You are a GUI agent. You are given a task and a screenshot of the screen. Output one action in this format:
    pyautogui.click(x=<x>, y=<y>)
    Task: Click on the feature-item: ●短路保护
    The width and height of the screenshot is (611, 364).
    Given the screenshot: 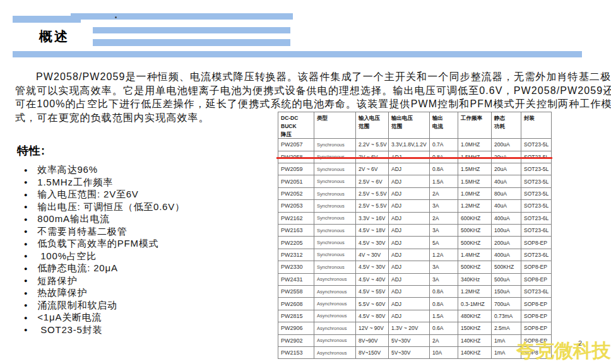 What is the action you would take?
    pyautogui.click(x=105, y=281)
    